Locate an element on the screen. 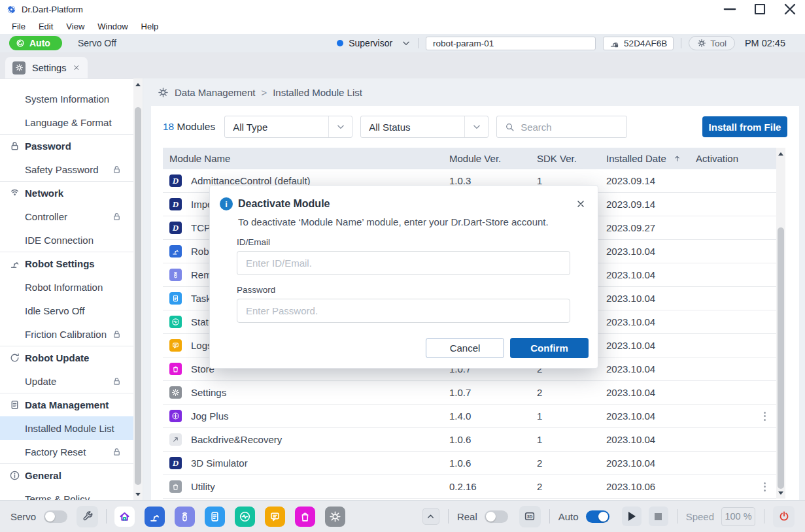  info-icon is located at coordinates (14, 476).